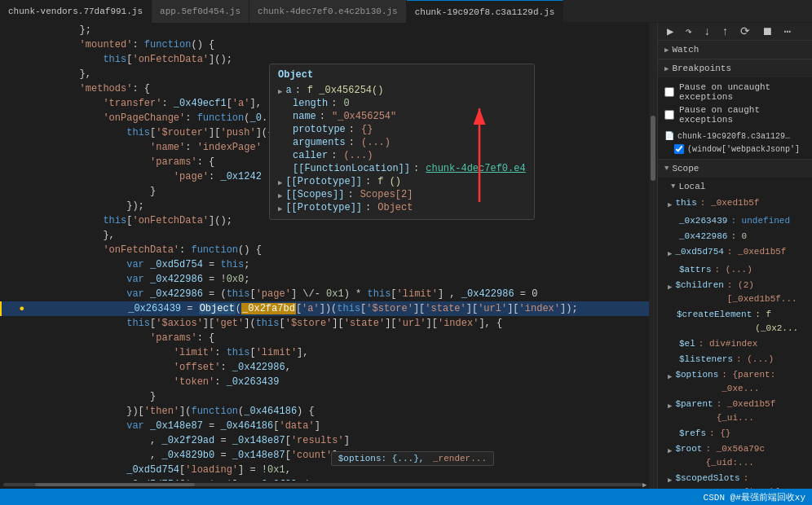 This screenshot has width=812, height=505. Describe the element at coordinates (735, 169) in the screenshot. I see `scope-header: ▼ Scope` at that location.